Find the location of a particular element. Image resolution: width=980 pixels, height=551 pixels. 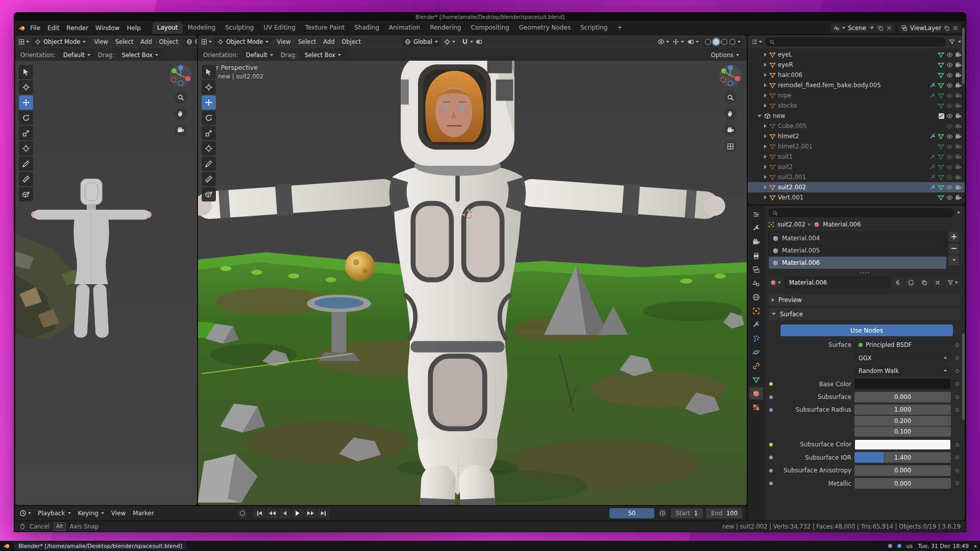

properties-search-input is located at coordinates (861, 213).